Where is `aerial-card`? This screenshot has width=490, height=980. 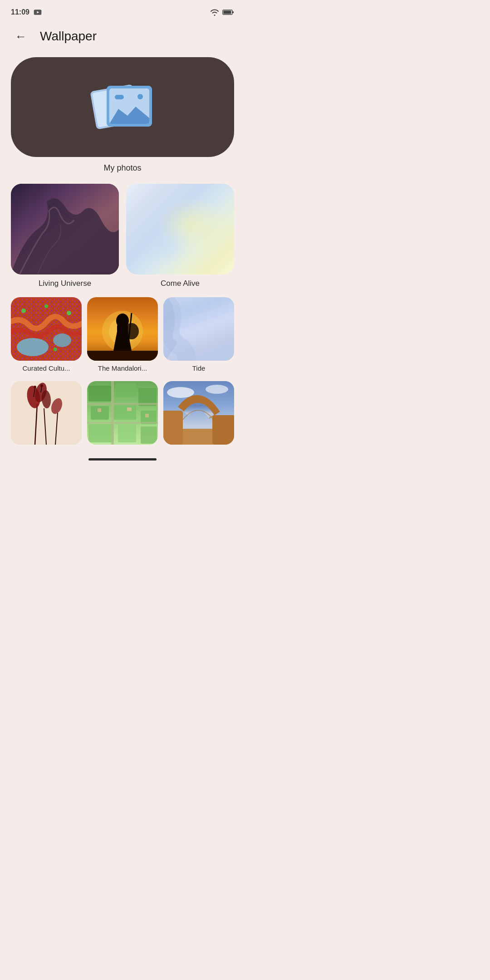 aerial-card is located at coordinates (122, 413).